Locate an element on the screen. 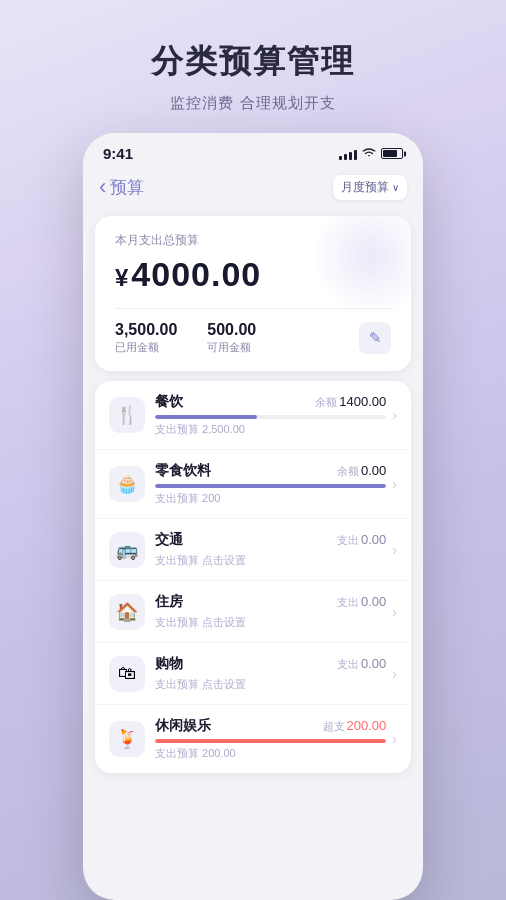 This screenshot has width=506, height=900. cat-header-transport: 交通 支出0.00 is located at coordinates (270, 540).